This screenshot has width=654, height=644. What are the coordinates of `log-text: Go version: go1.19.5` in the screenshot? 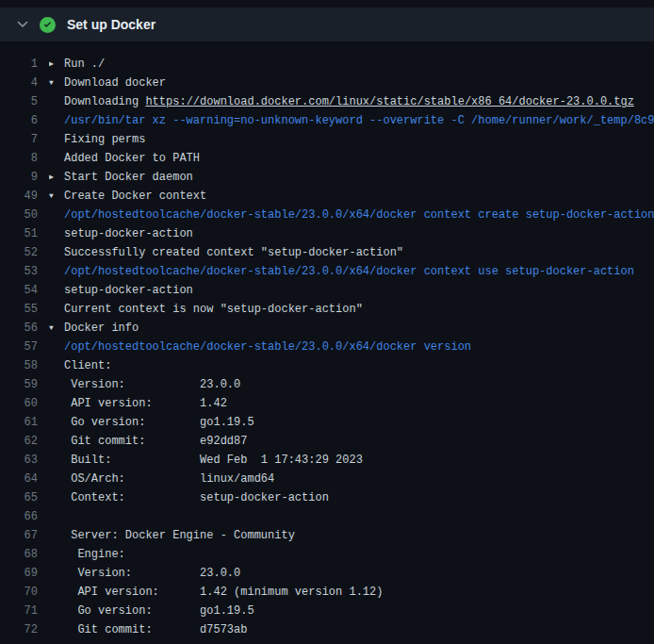 It's located at (352, 611).